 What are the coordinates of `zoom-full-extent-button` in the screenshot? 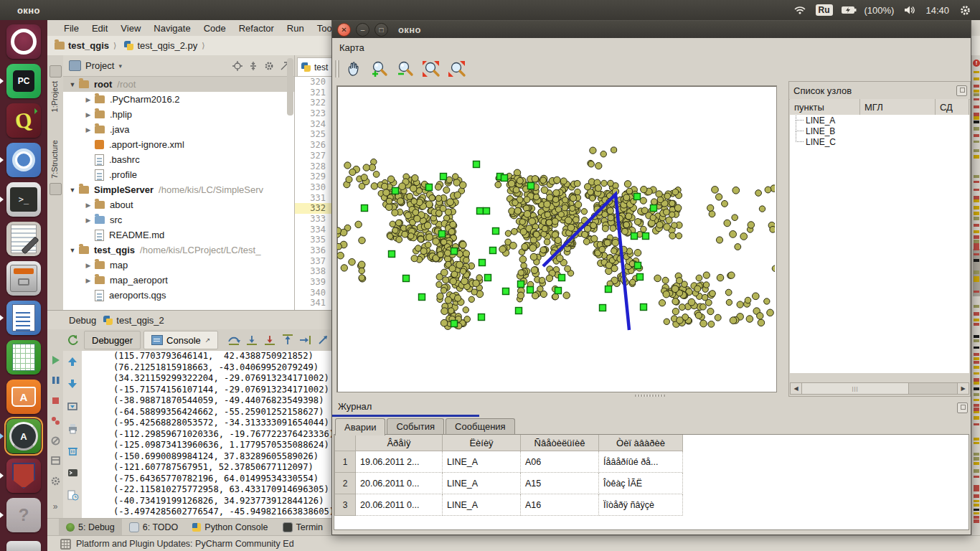 It's located at (431, 69).